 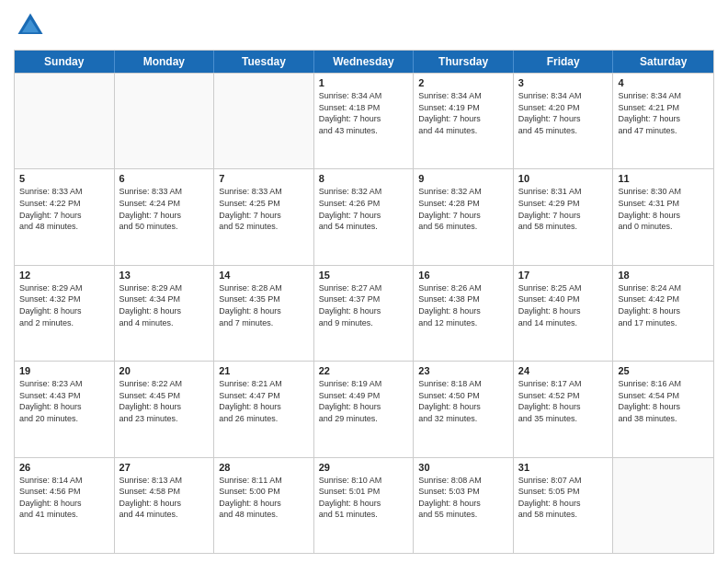 What do you see at coordinates (165, 408) in the screenshot?
I see `calendar-cell: 20Sunrise: 8:22 AM Sunset: 4:45 PM Dayli…` at bounding box center [165, 408].